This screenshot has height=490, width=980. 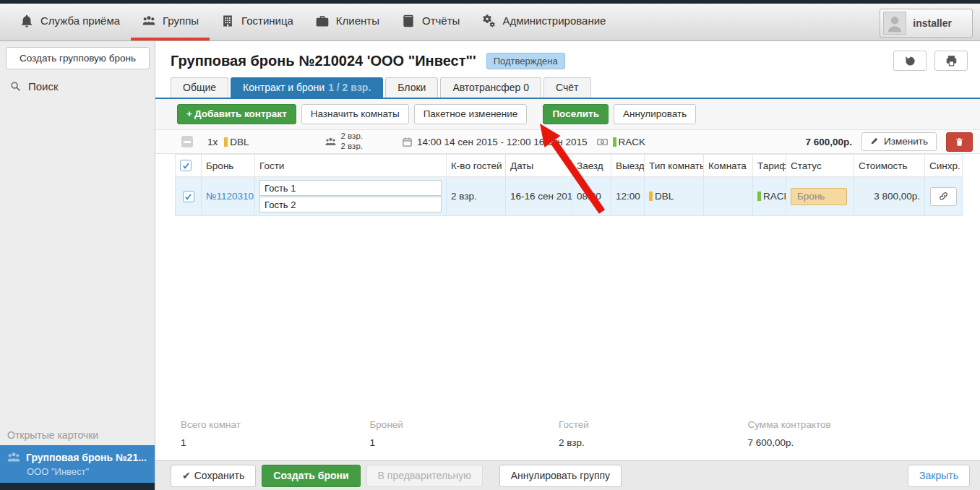 I want to click on open-card-title: Групповая бронь №21..., so click(x=87, y=457).